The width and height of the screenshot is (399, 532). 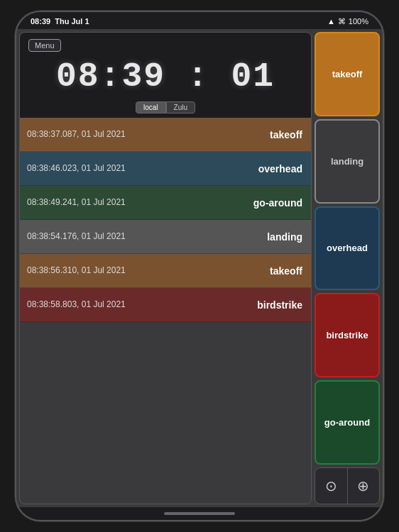 What do you see at coordinates (133, 237) in the screenshot?
I see `event-time: 08:38:54.176, 01 Jul 2021` at bounding box center [133, 237].